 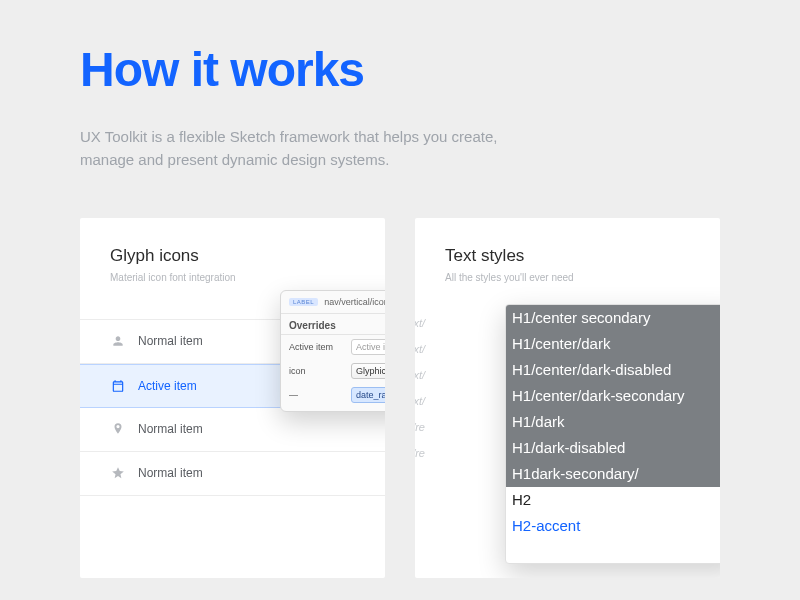 I want to click on overrides-panel: LABEL nav/vertical/icon label/active ▴▾ …, so click(x=332, y=351).